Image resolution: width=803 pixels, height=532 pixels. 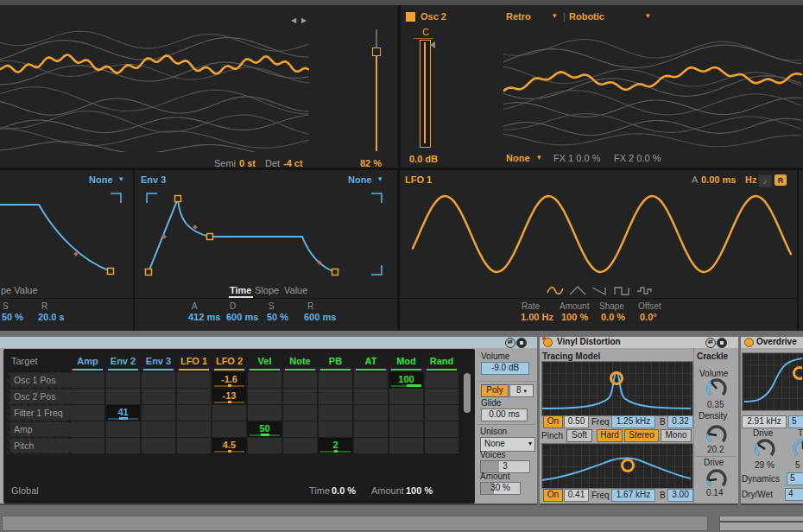 I want to click on matrix-col-header: LFO 2, so click(x=230, y=361).